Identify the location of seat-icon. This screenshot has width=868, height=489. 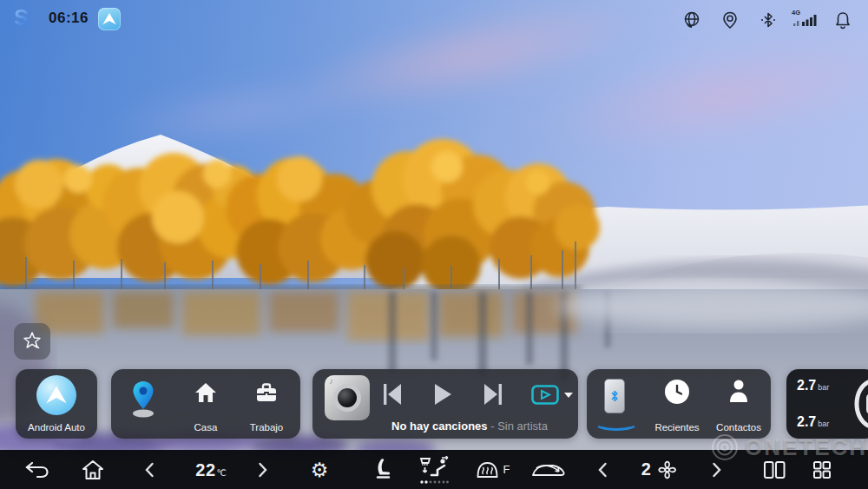
(383, 470).